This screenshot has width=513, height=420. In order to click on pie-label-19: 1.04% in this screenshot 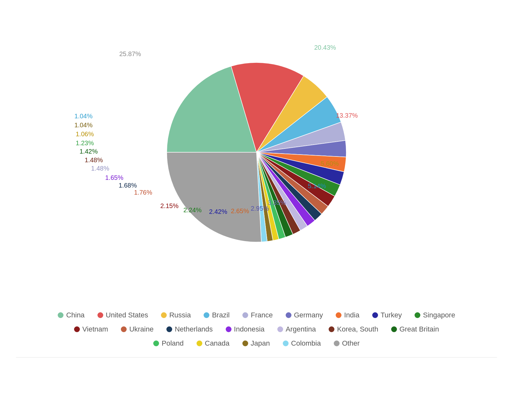, I will do `click(83, 116)`.